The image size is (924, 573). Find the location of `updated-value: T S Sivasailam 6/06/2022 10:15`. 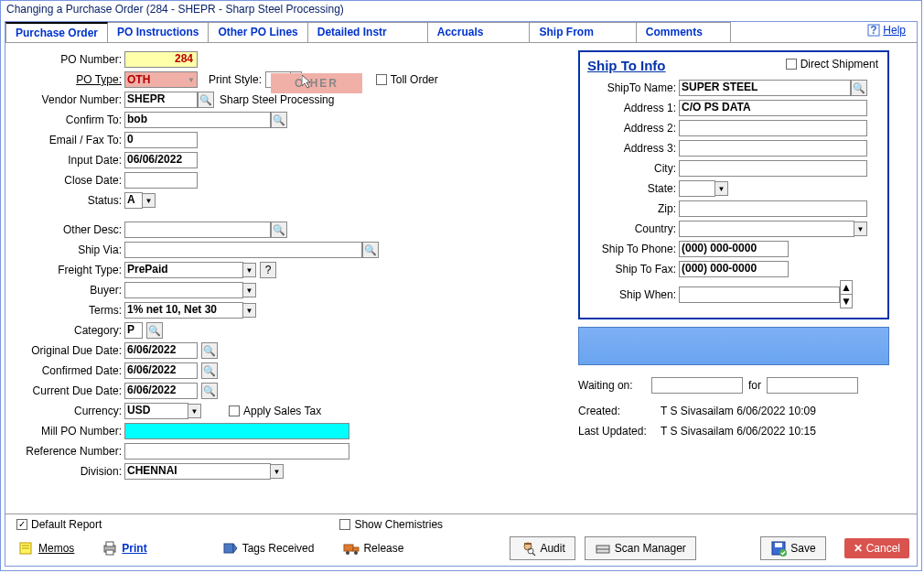

updated-value: T S Sivasailam 6/06/2022 10:15 is located at coordinates (738, 431).